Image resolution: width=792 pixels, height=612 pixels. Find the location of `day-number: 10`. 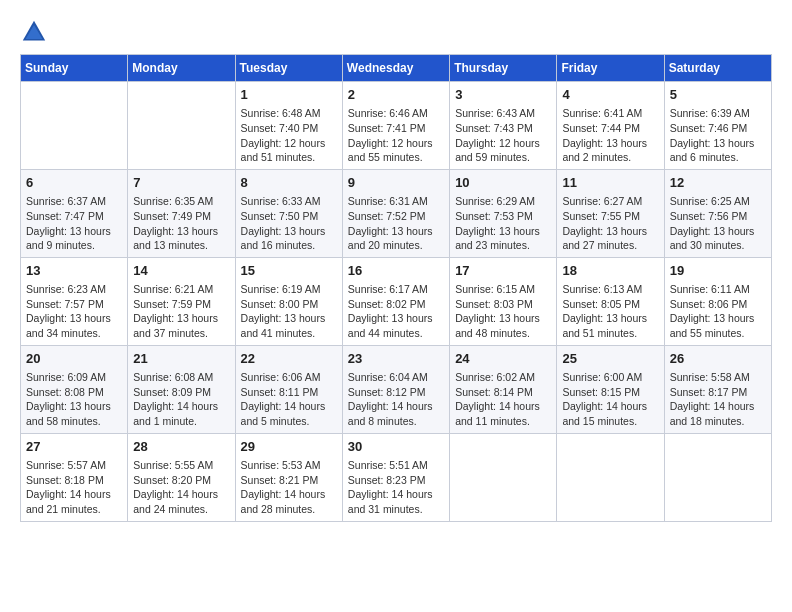

day-number: 10 is located at coordinates (503, 183).